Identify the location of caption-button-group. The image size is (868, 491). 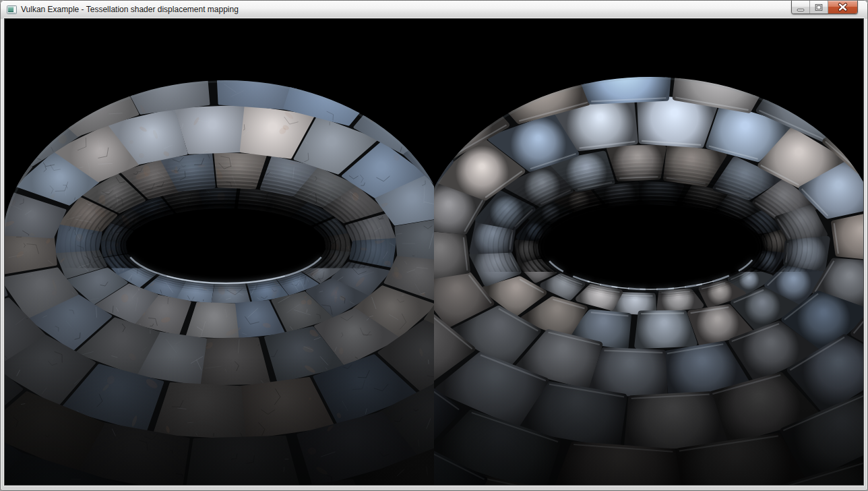
(825, 7).